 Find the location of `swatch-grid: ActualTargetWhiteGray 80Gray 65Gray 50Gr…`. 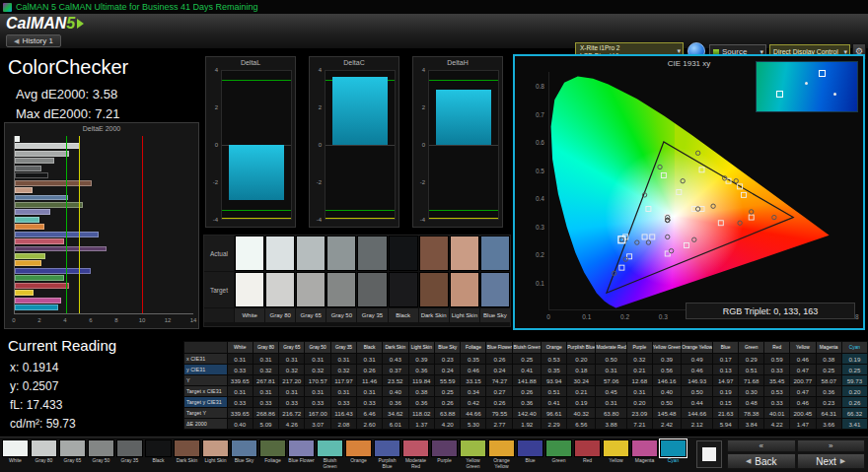

swatch-grid: ActualTargetWhiteGray 80Gray 65Gray 50Gr… is located at coordinates (357, 281).